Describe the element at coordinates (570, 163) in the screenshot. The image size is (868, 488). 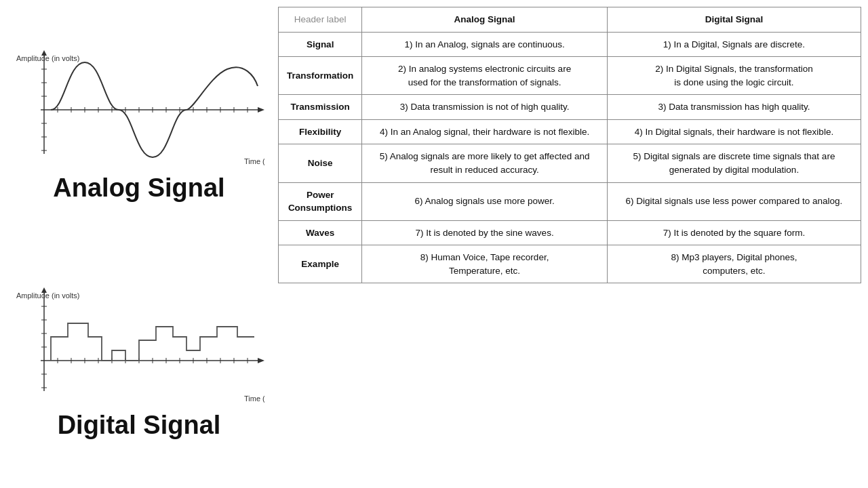
I see `table-row: Noise5) Analog signals are more likely t…` at that location.